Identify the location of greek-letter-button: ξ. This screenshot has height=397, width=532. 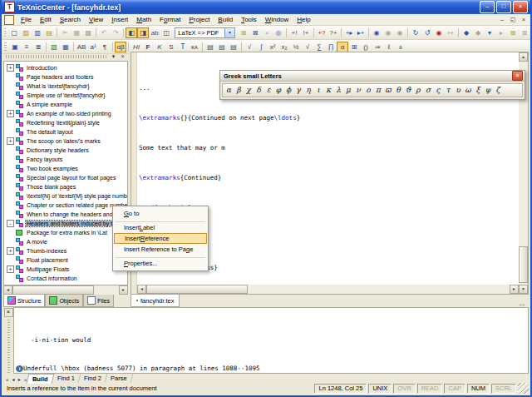
(478, 90).